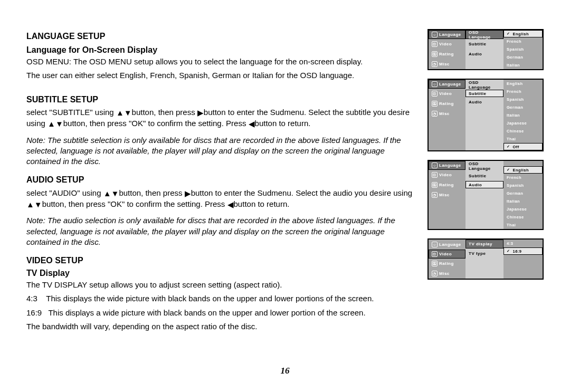 The image size is (570, 392). Describe the element at coordinates (480, 244) in the screenshot. I see `submenu-item: TV display` at that location.